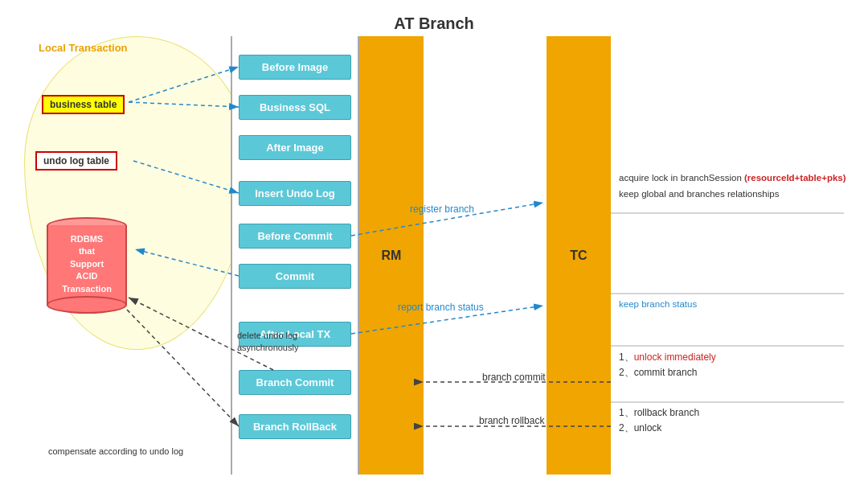 The image size is (868, 489). What do you see at coordinates (657, 373) in the screenshot?
I see `commit-branch-annotation: 2、commit branch` at bounding box center [657, 373].